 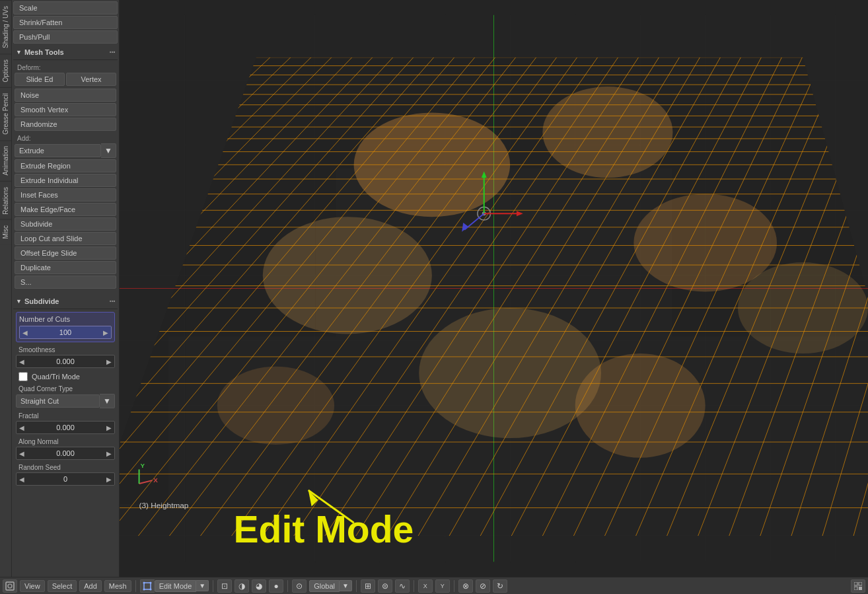 What do you see at coordinates (65, 427) in the screenshot?
I see `fractal-slider: ◀ 0.000 ▶` at bounding box center [65, 427].